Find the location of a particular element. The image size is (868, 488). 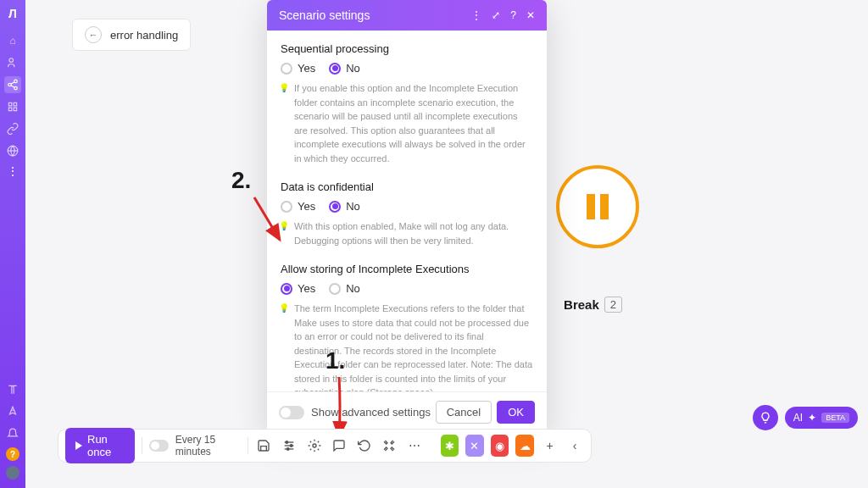

more-tools-icon: ⋯ is located at coordinates (415, 446).